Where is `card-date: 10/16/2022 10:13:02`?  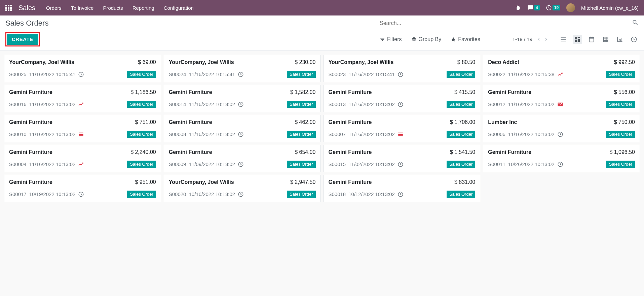
card-date: 10/16/2022 10:13:02 is located at coordinates (212, 194).